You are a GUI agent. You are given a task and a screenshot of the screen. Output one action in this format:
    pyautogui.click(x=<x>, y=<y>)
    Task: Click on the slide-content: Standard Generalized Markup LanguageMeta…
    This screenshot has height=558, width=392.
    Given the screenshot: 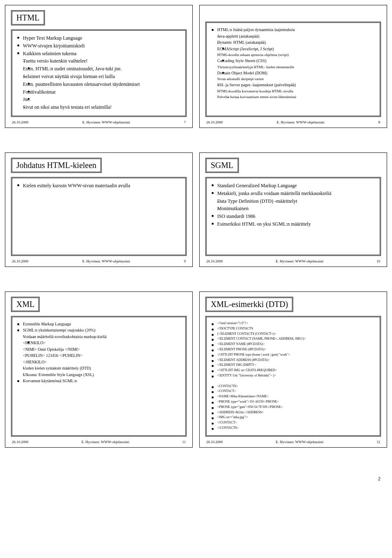 What is the action you would take?
    pyautogui.click(x=293, y=217)
    